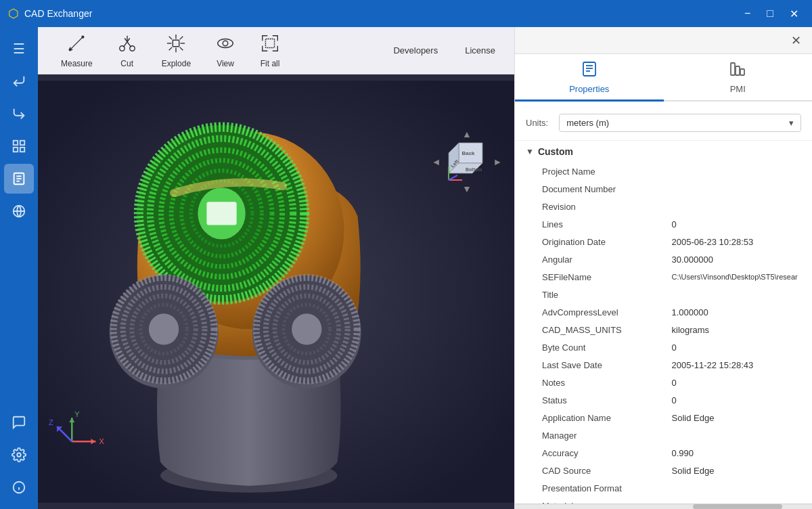 The image size is (812, 509). What do you see at coordinates (663, 224) in the screenshot?
I see `prop-lines: Lines 0` at bounding box center [663, 224].